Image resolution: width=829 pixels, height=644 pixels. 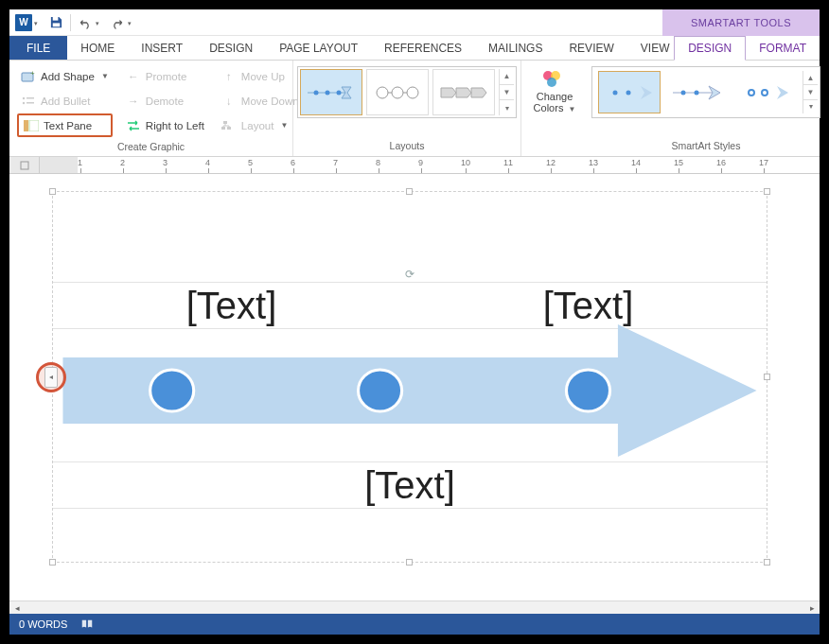 I want to click on redo-button, so click(x=117, y=23).